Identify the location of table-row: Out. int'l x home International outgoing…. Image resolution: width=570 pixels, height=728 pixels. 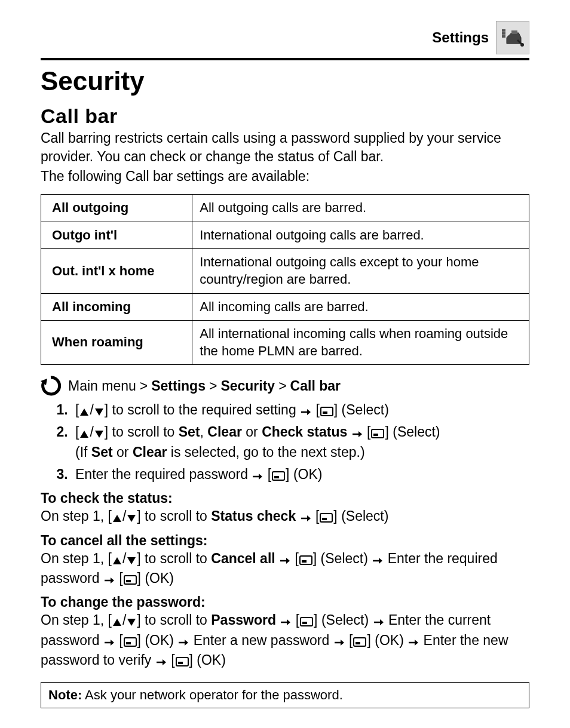
(286, 271).